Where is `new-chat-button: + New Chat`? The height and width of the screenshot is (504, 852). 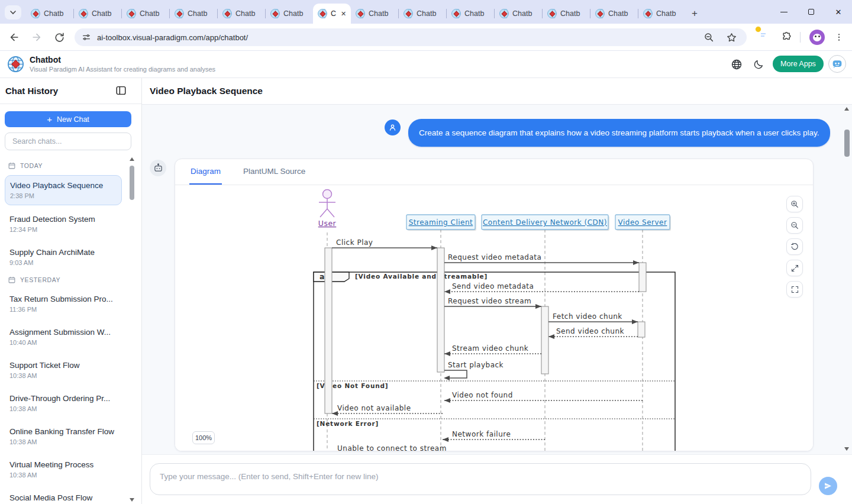 new-chat-button: + New Chat is located at coordinates (68, 119).